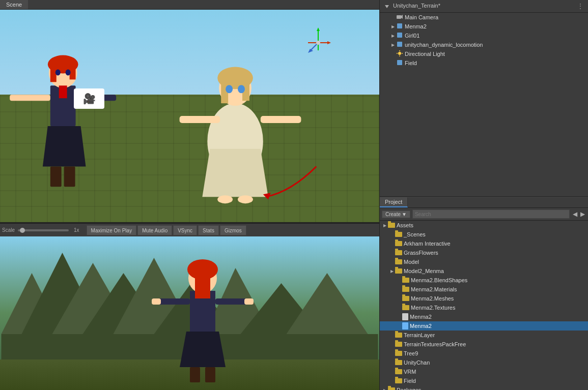 Image resolution: width=588 pixels, height=390 pixels. What do you see at coordinates (484, 17) in the screenshot?
I see `hierarchy-item-main-camera: Main Camera` at bounding box center [484, 17].